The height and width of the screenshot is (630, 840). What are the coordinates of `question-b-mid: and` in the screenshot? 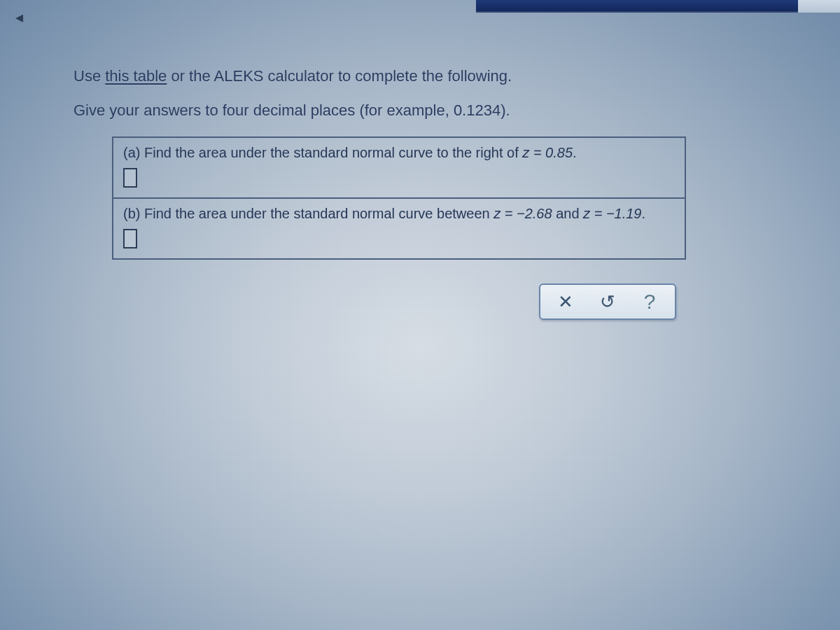 It's located at (568, 214).